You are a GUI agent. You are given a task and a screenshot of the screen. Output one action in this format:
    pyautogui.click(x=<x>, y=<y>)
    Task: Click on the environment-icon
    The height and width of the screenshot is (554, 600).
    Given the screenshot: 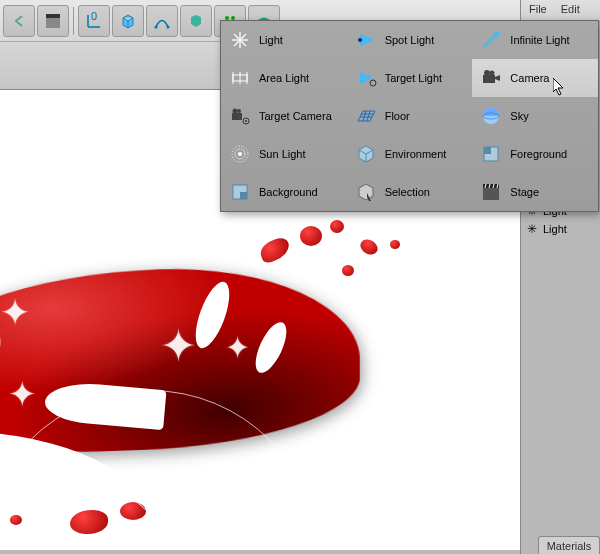 What is the action you would take?
    pyautogui.click(x=366, y=154)
    